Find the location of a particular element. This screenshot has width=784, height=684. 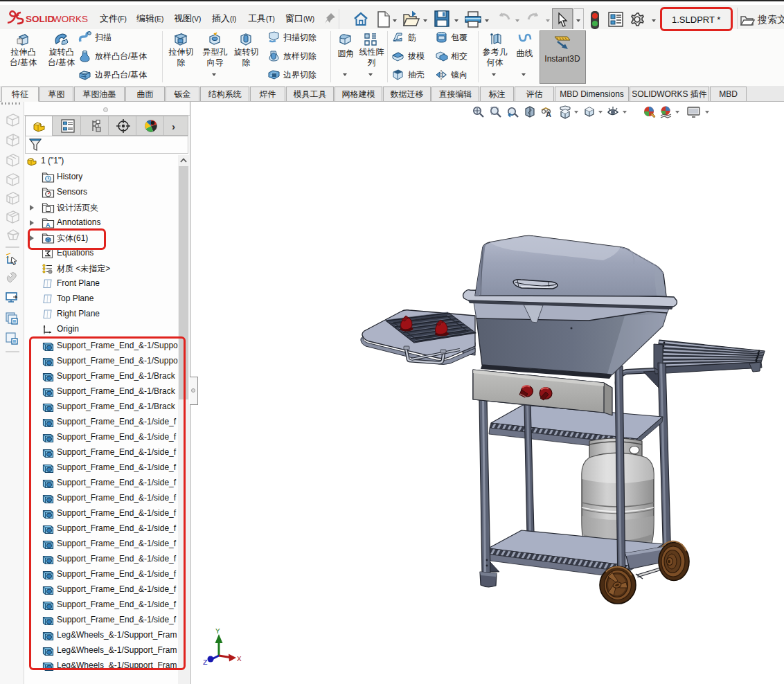

svg-text: A is located at coordinates (48, 225).